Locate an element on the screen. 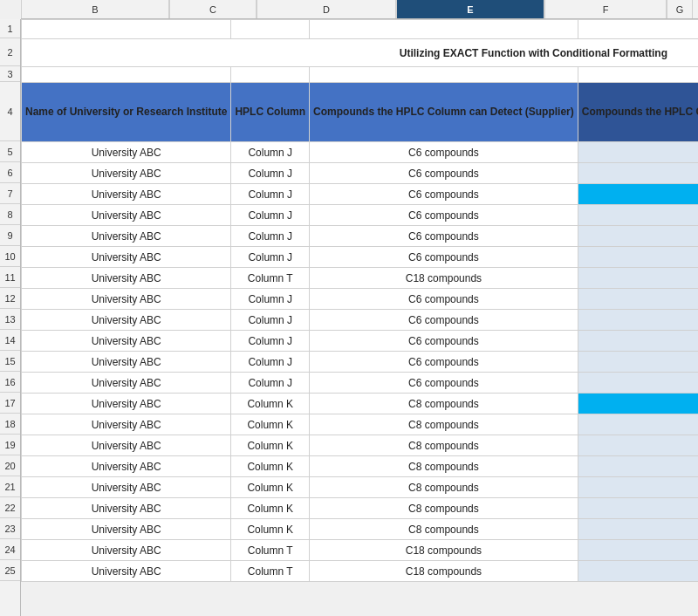 This screenshot has width=698, height=616. table-row-18: University ABCColumn KC8 compoundsC7 com… is located at coordinates (360, 425).